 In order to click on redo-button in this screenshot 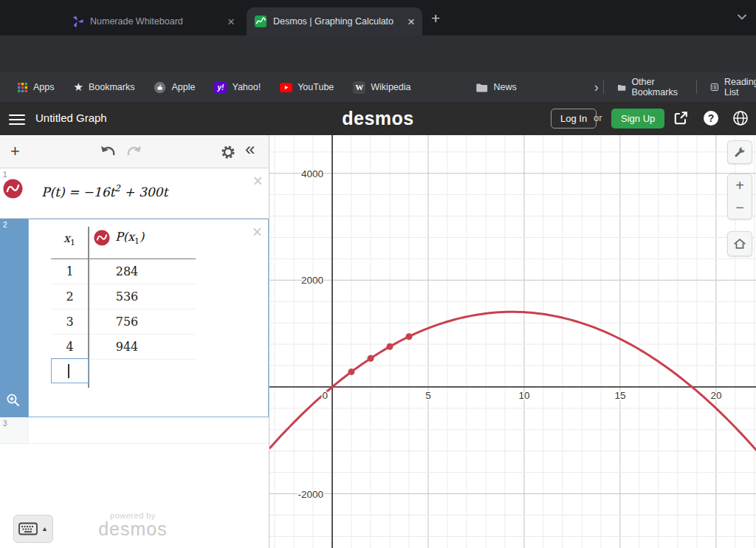, I will do `click(134, 151)`.